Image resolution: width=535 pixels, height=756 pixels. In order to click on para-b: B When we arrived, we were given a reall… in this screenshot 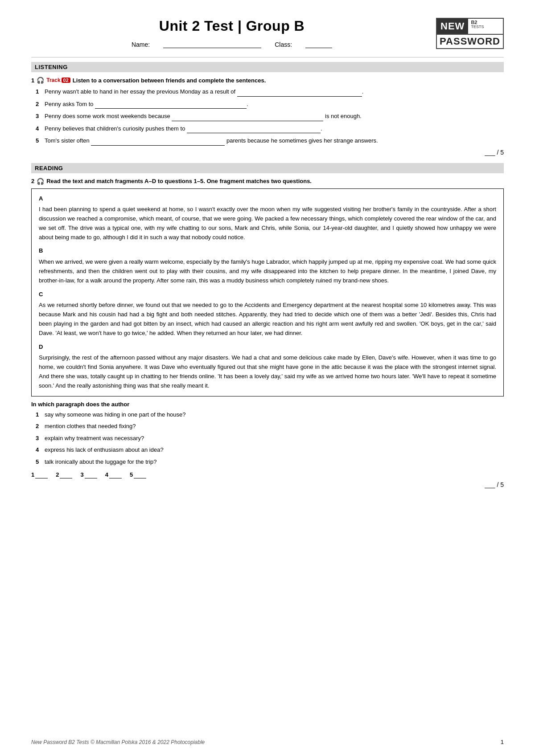, I will do `click(268, 266)`.